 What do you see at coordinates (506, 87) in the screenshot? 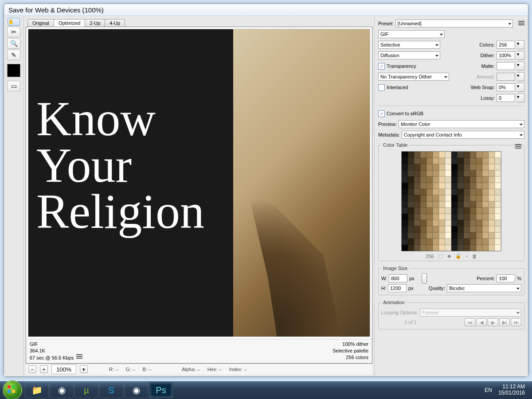
I see `websnap-input` at bounding box center [506, 87].